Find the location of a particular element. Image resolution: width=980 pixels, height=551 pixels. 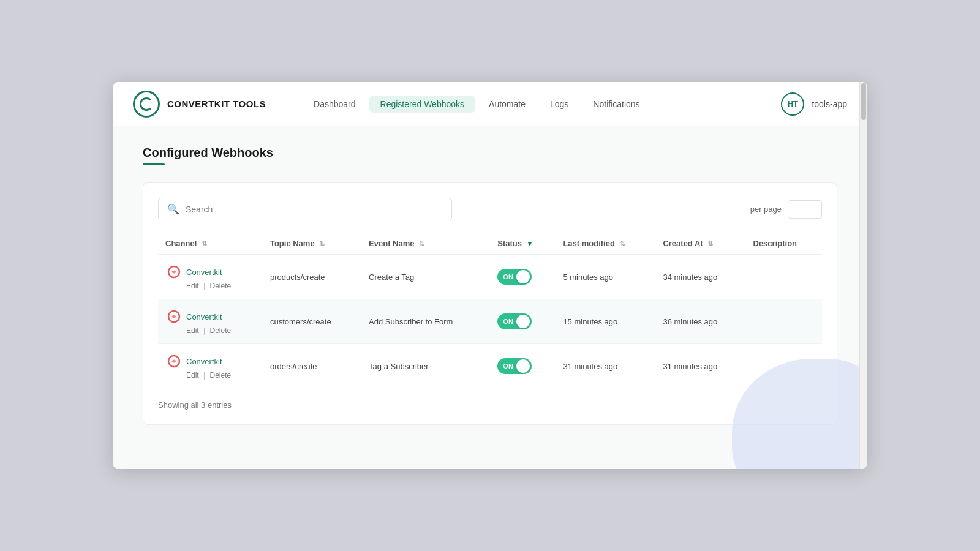

sort-icon-topic: ⇅ is located at coordinates (322, 244).